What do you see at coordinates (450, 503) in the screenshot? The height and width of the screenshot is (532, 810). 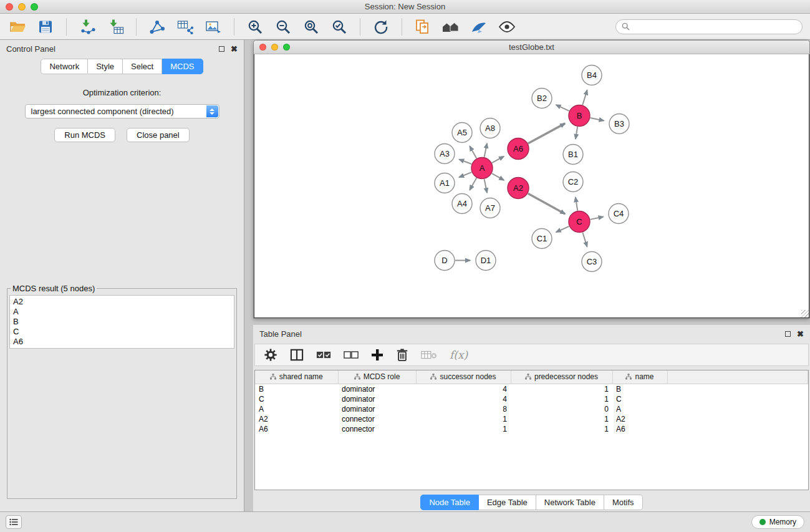 I see `table-tab-node-table: Node Table` at bounding box center [450, 503].